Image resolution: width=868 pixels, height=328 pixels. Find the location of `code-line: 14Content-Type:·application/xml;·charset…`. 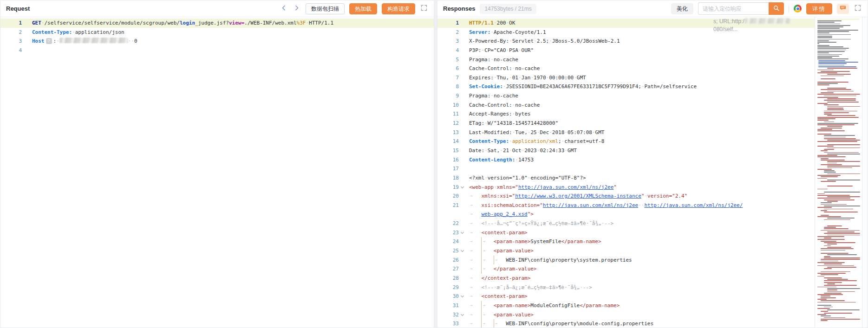

code-line: 14Content-Type:·application/xml;·charset… is located at coordinates (626, 141).